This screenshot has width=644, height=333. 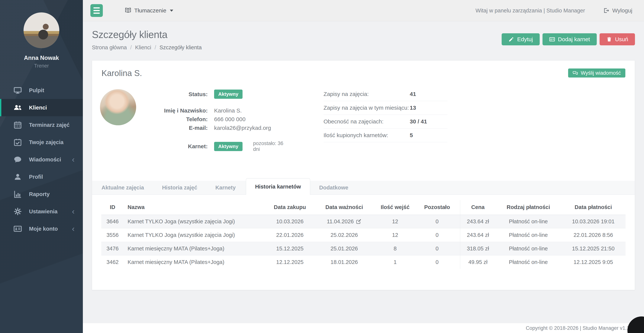 What do you see at coordinates (364, 328) in the screenshot?
I see `footer: Copyright © 2018-2026 | Studio Manager v…` at bounding box center [364, 328].